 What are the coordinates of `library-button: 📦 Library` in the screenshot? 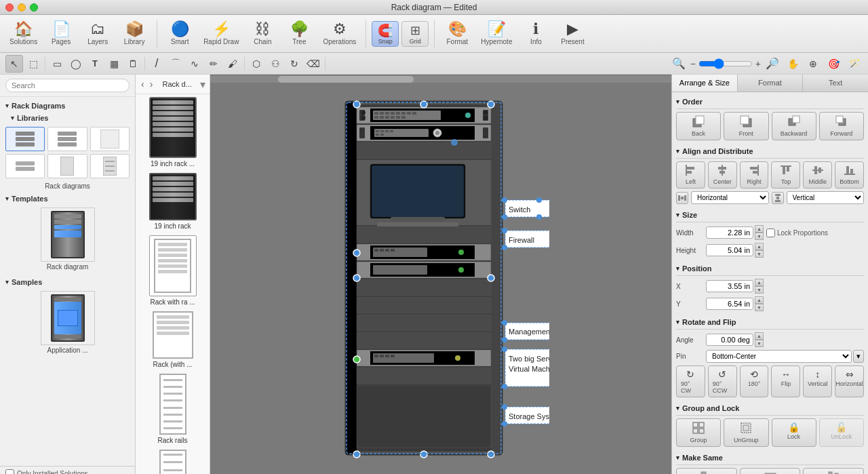 It's located at (134, 34).